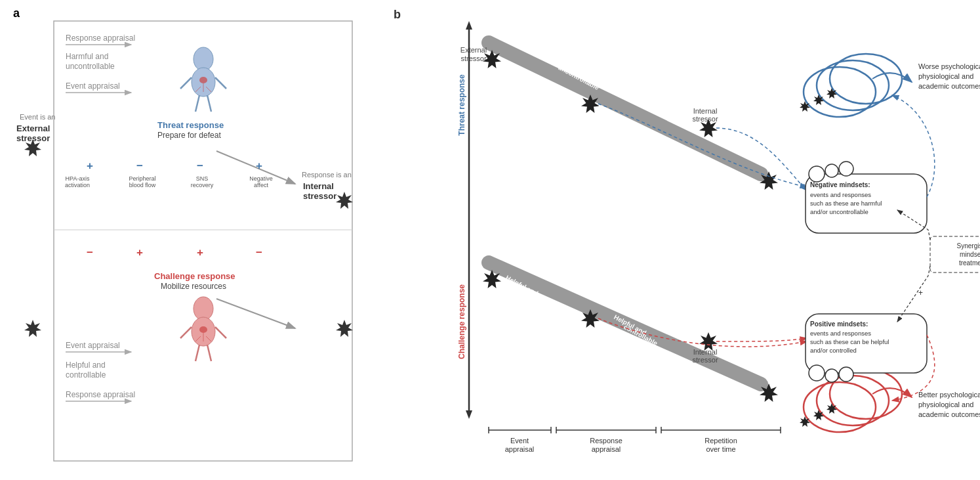 Image resolution: width=980 pixels, height=480 pixels. What do you see at coordinates (261, 179) in the screenshot?
I see `svg-text: Negative` at bounding box center [261, 179].